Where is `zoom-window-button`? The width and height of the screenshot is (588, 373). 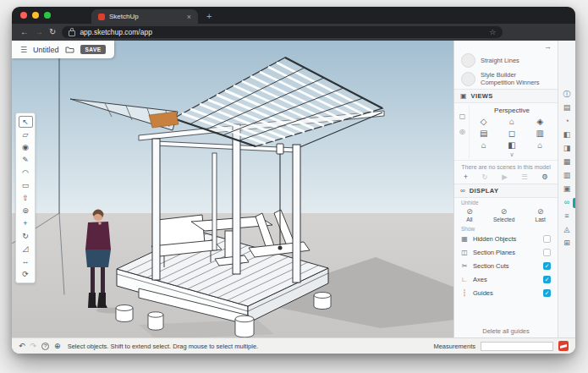
zoom-window-button is located at coordinates (47, 15).